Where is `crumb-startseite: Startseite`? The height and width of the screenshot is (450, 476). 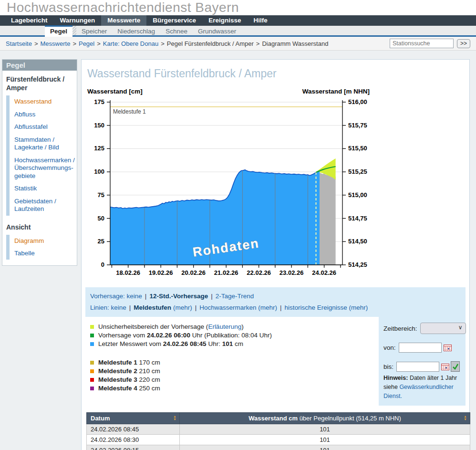 crumb-startseite: Startseite is located at coordinates (19, 44).